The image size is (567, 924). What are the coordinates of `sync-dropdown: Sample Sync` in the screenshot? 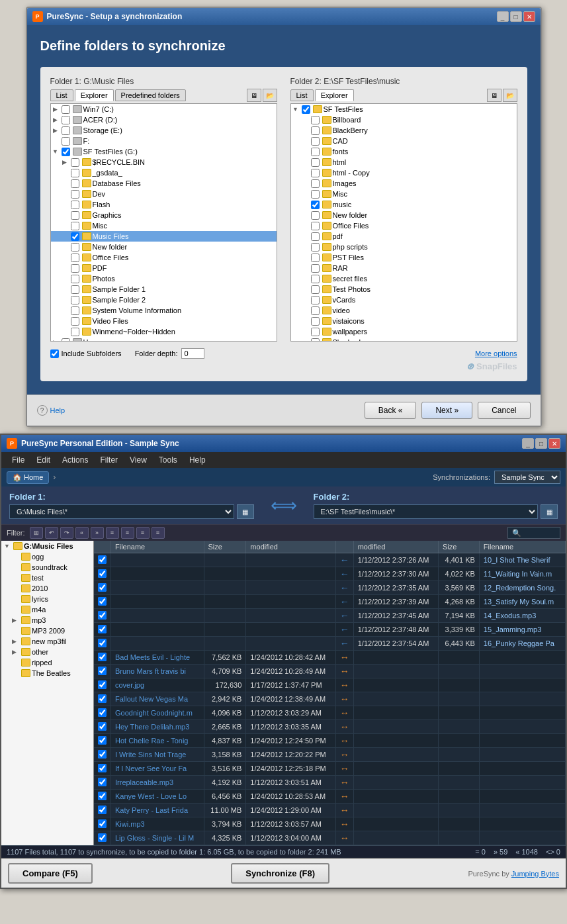 It's located at (527, 477).